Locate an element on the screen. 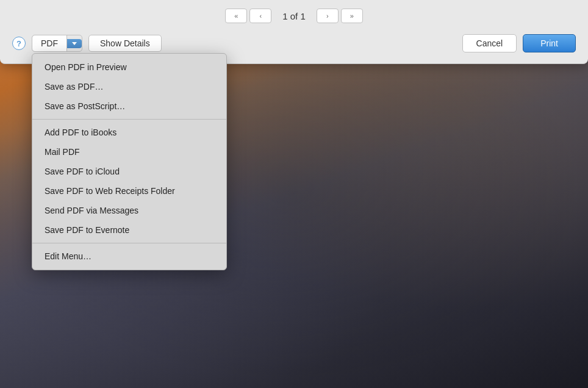 The height and width of the screenshot is (388, 588). show-details-label: Show Details is located at coordinates (125, 43).